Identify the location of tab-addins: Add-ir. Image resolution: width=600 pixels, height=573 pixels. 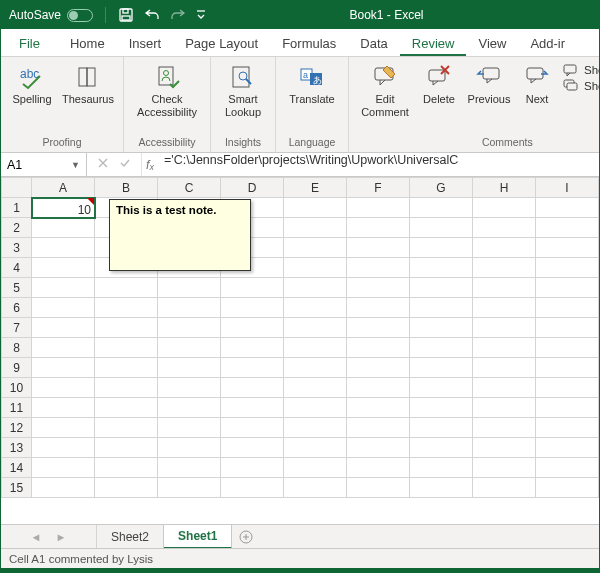
(548, 43).